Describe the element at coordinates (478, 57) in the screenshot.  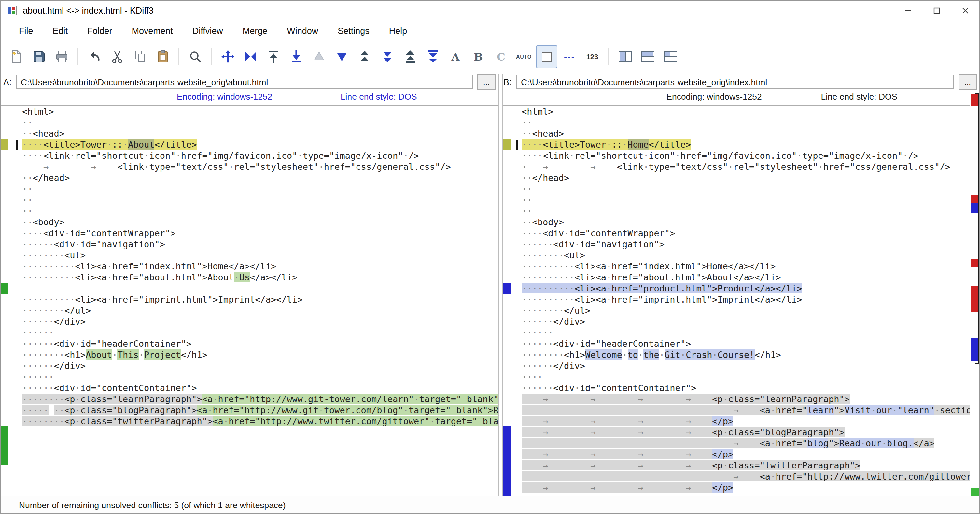
I see `letter-b-icon: B` at that location.